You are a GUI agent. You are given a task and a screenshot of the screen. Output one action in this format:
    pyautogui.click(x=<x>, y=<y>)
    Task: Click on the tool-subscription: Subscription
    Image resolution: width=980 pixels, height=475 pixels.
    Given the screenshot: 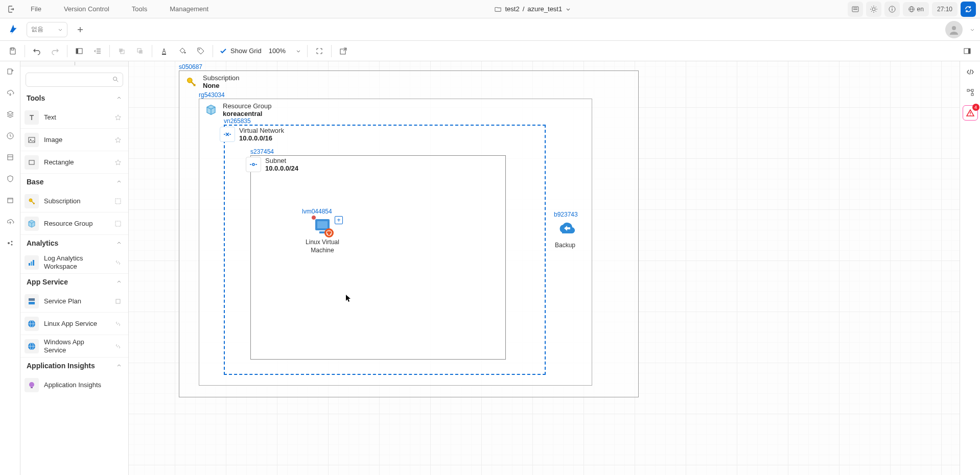 What is the action you would take?
    pyautogui.click(x=75, y=201)
    